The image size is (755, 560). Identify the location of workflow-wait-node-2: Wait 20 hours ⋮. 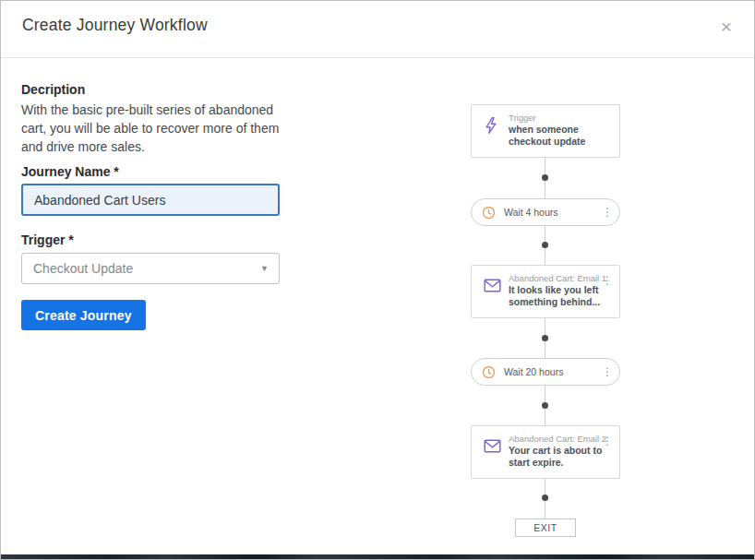
(545, 372).